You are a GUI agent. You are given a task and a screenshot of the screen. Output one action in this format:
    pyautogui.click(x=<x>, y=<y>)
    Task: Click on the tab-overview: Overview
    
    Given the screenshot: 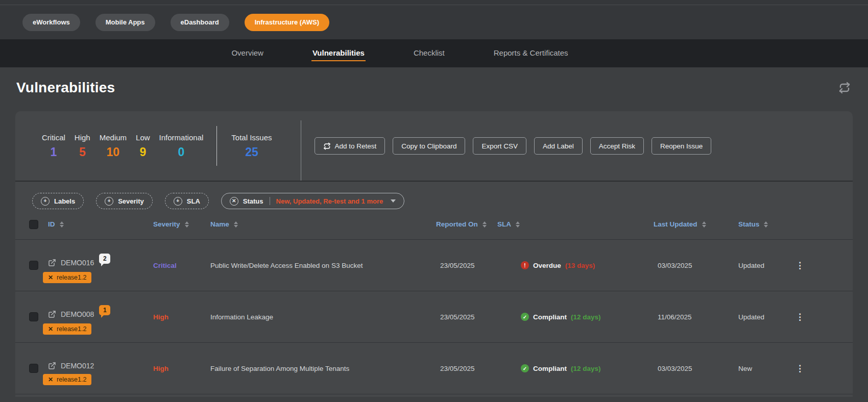 What is the action you would take?
    pyautogui.click(x=247, y=53)
    